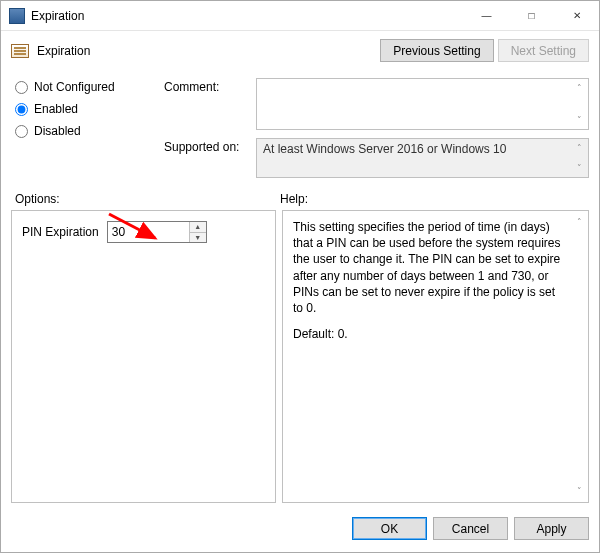  What do you see at coordinates (88, 131) in the screenshot?
I see `radio-disabled: Disabled` at bounding box center [88, 131].